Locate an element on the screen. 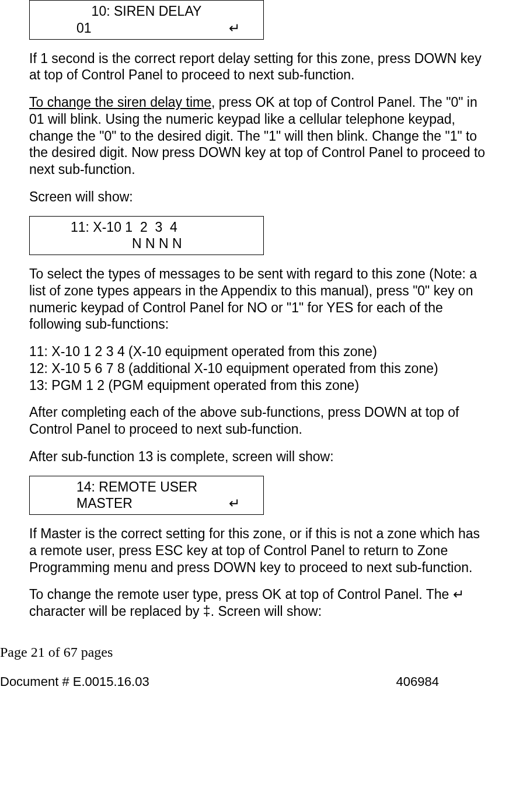 The height and width of the screenshot is (812, 516). paragraph: If Master is the correct setting for thi… is located at coordinates (258, 550).